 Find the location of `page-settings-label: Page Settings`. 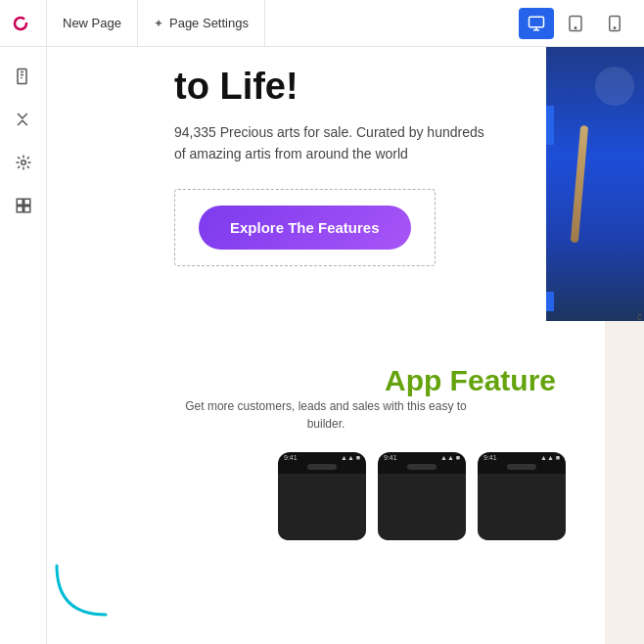

page-settings-label: Page Settings is located at coordinates (209, 23).